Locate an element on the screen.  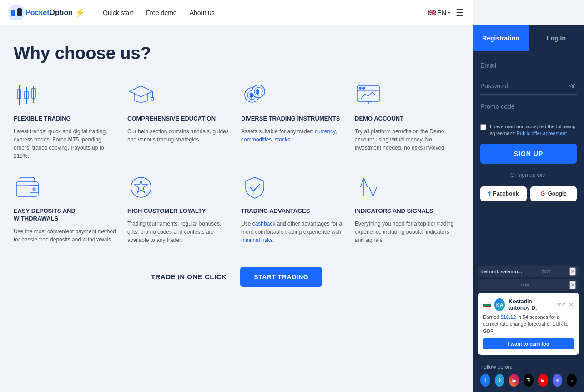
terms-text: I have read and accepted the following a… is located at coordinates (533, 130).